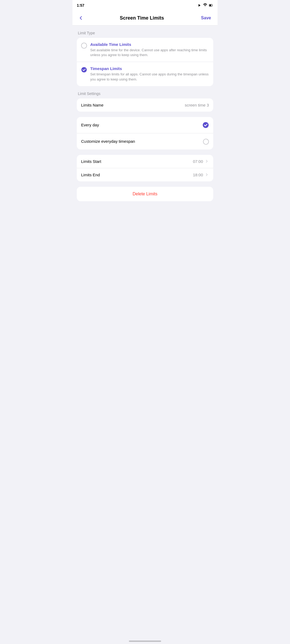 This screenshot has width=290, height=644. I want to click on available-time-option: Available Time Limits Set available time…, so click(145, 50).